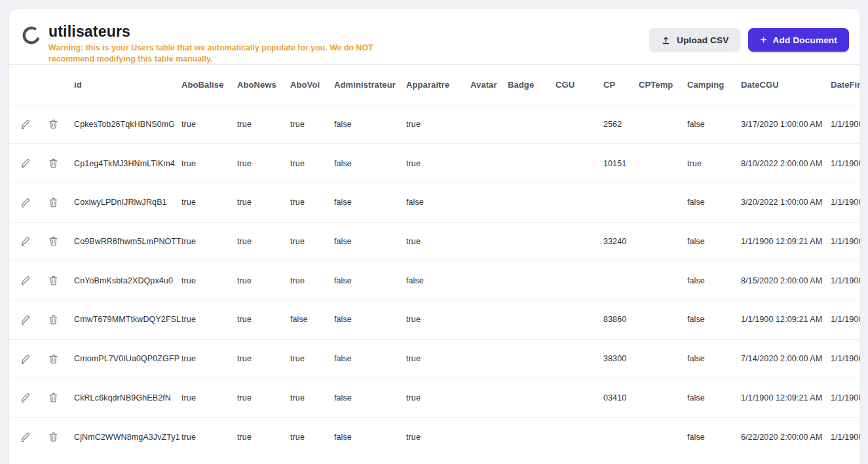 This screenshot has width=868, height=464. I want to click on cell-CP: 83860, so click(621, 319).